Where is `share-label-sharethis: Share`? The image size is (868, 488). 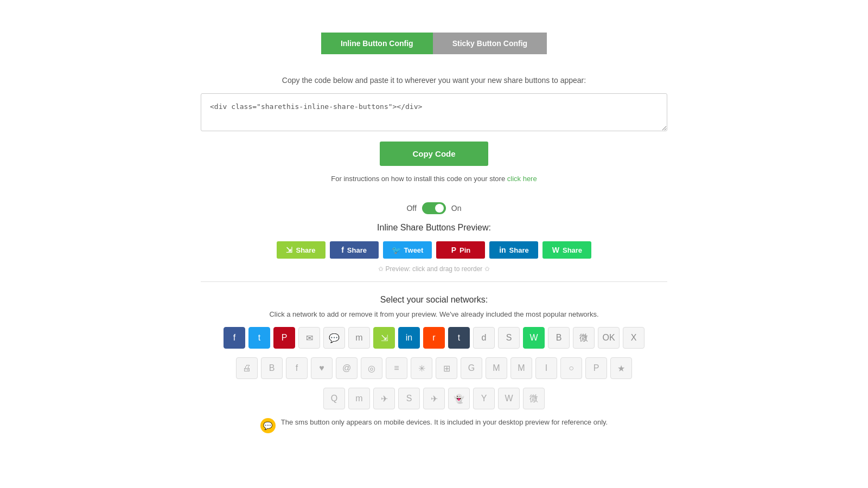 share-label-sharethis: Share is located at coordinates (305, 251).